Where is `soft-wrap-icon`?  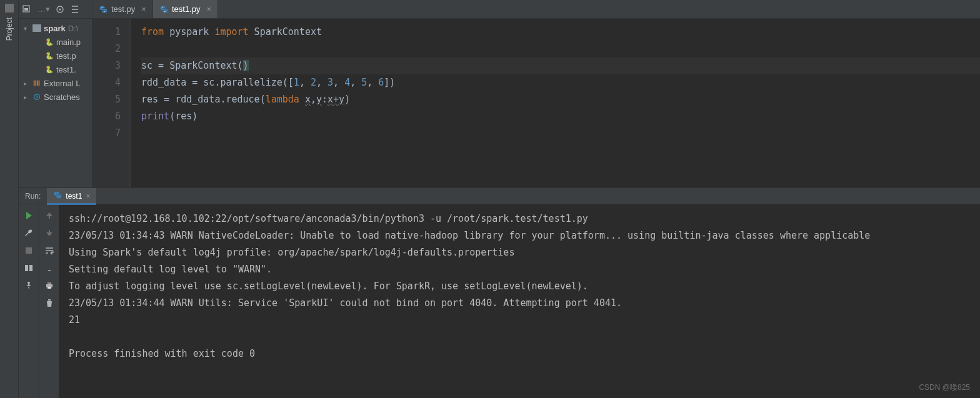 soft-wrap-icon is located at coordinates (49, 251).